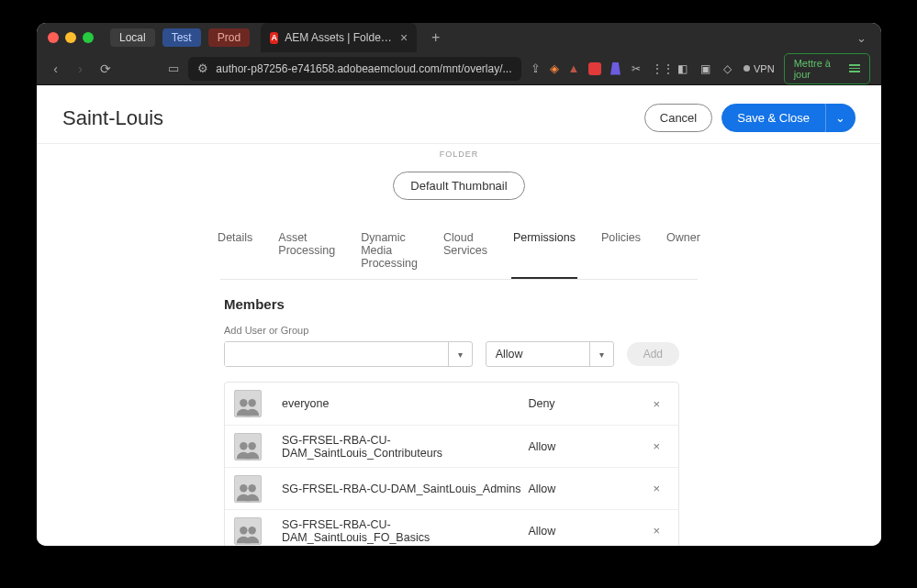 The height and width of the screenshot is (588, 917). I want to click on new-tab-button: +, so click(435, 38).